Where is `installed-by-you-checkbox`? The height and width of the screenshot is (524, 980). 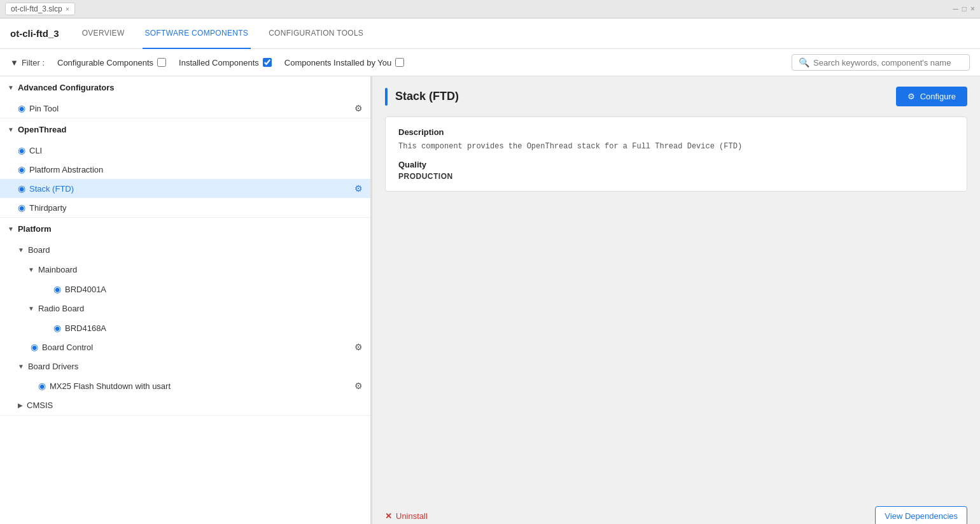
installed-by-you-checkbox is located at coordinates (400, 62).